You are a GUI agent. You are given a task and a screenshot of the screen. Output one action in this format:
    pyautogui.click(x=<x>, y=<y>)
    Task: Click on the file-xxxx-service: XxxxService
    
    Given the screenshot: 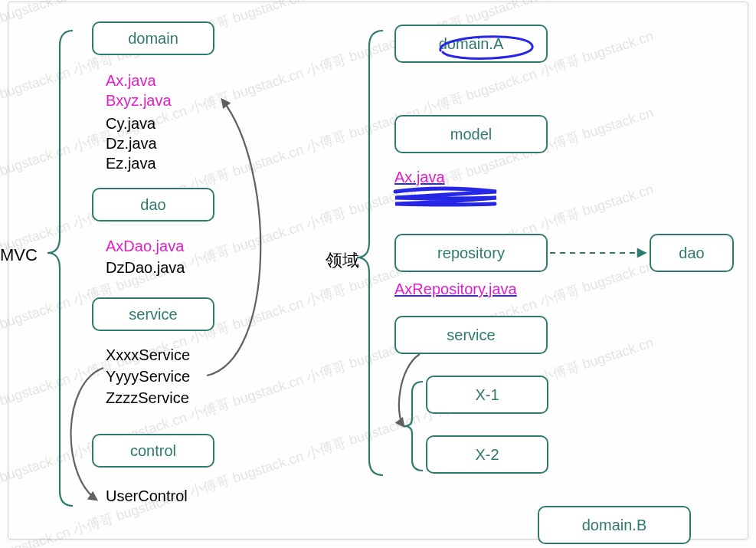 What is the action you would take?
    pyautogui.click(x=148, y=356)
    